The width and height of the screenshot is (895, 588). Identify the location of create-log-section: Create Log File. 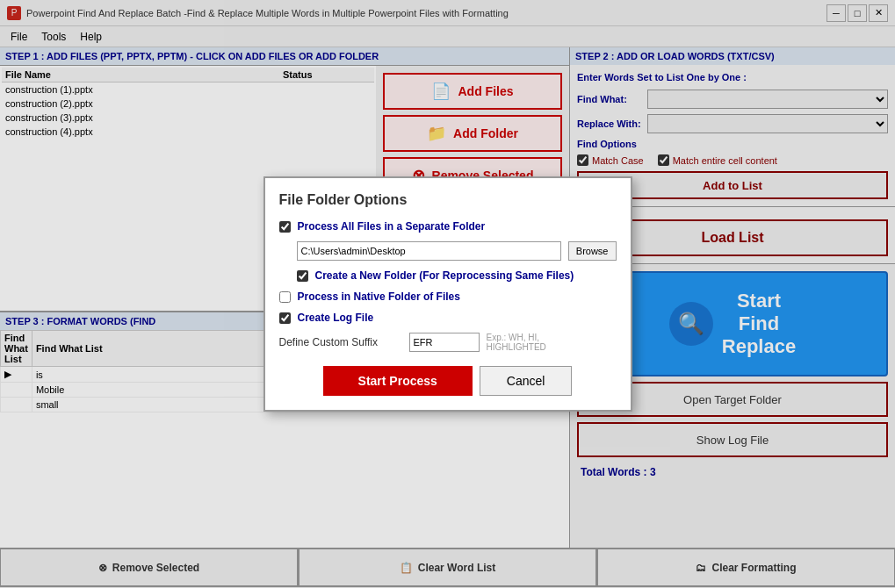
(448, 318).